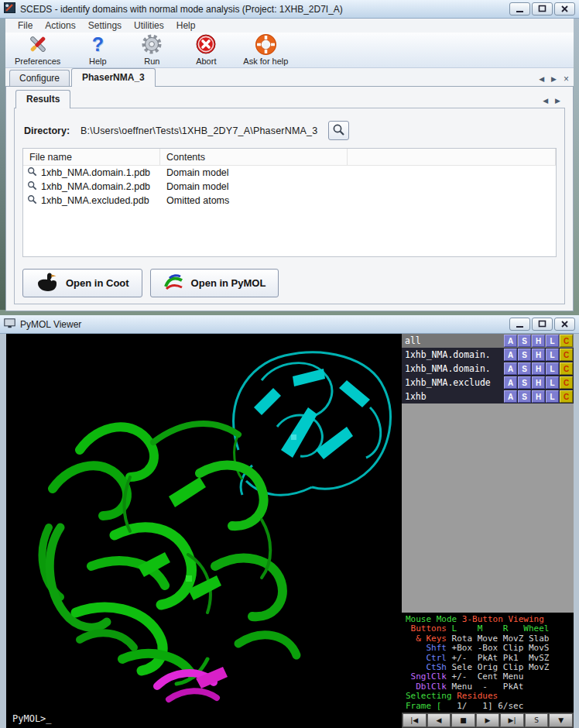  I want to click on toolbar-label: Preferences, so click(37, 61).